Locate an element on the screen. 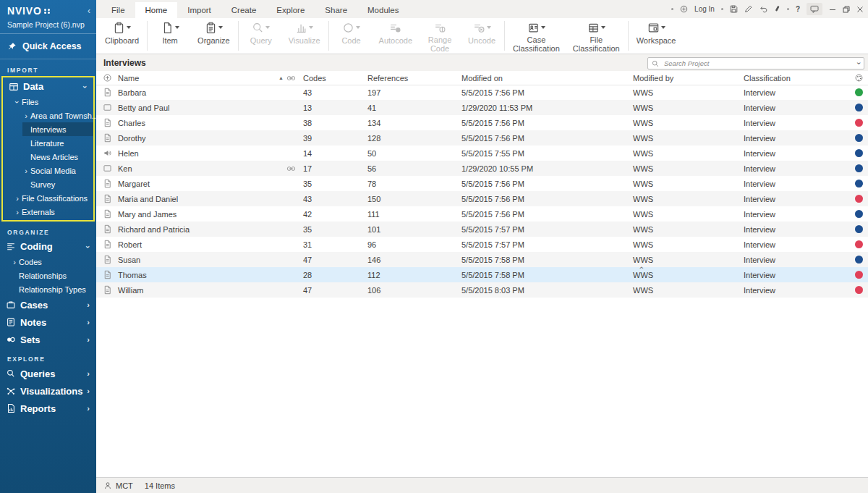 This screenshot has width=868, height=493. sidebar-item-queries: Queries› is located at coordinates (48, 374).